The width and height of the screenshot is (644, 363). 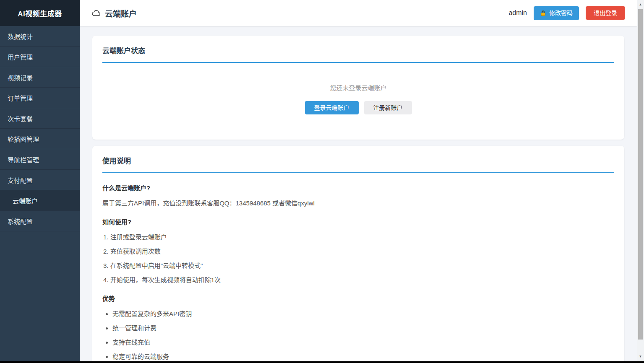 What do you see at coordinates (40, 139) in the screenshot?
I see `sidebar-item-carousel-mgmt: 轮播图管理` at bounding box center [40, 139].